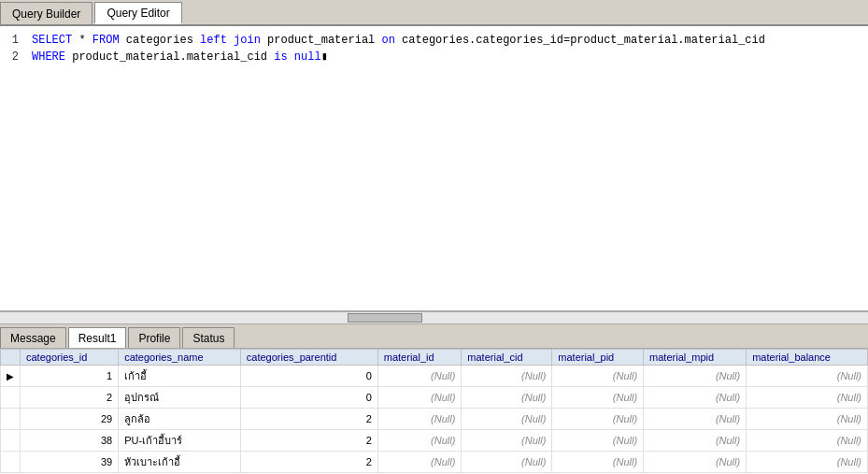 The width and height of the screenshot is (868, 474). I want to click on cell-categories-id: 2, so click(69, 398).